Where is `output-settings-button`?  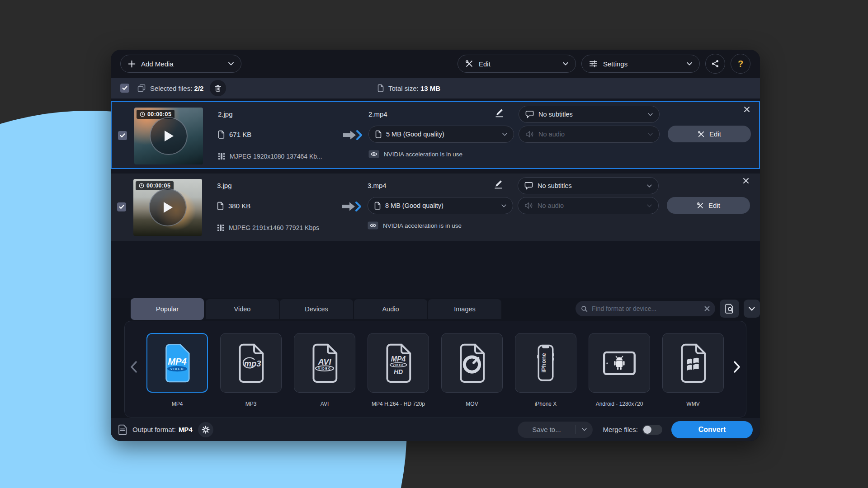 output-settings-button is located at coordinates (206, 430).